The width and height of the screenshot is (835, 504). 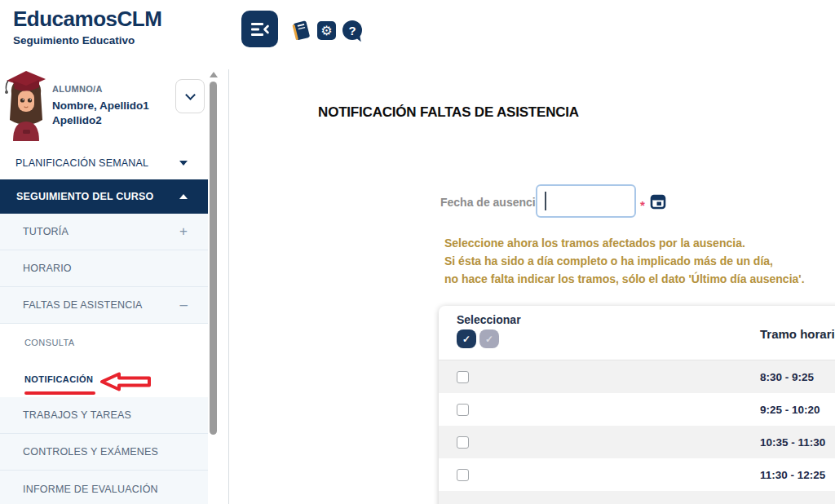 I want to click on user-block: ALUMNO/A Nombre, Apellido1 Apellido2, so click(x=104, y=108).